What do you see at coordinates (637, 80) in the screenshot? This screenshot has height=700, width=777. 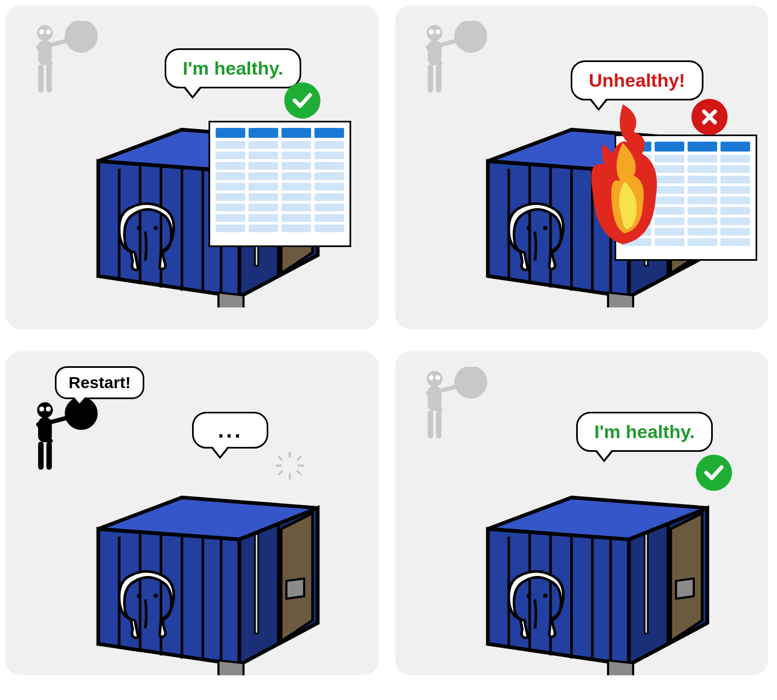 I see `container-speech-bubble: Unhealthy!` at bounding box center [637, 80].